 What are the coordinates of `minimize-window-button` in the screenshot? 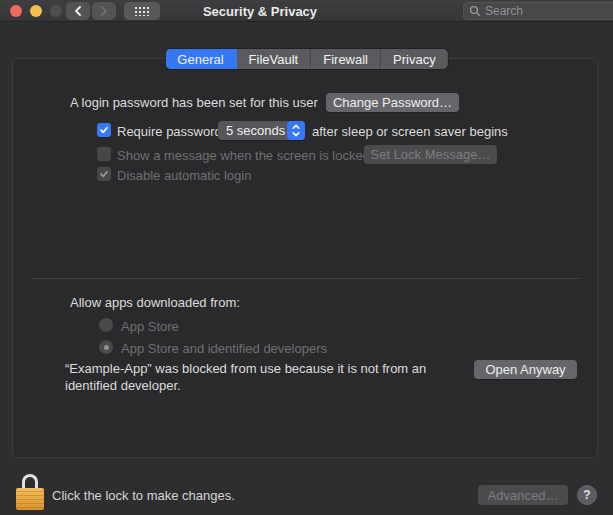 It's located at (36, 11).